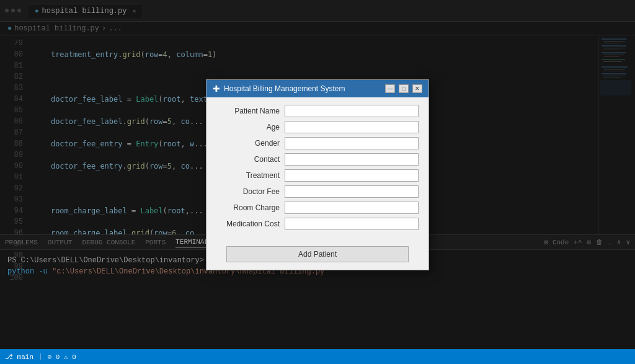 This screenshot has height=364, width=635. I want to click on add-patient-button: Add Patient, so click(318, 254).